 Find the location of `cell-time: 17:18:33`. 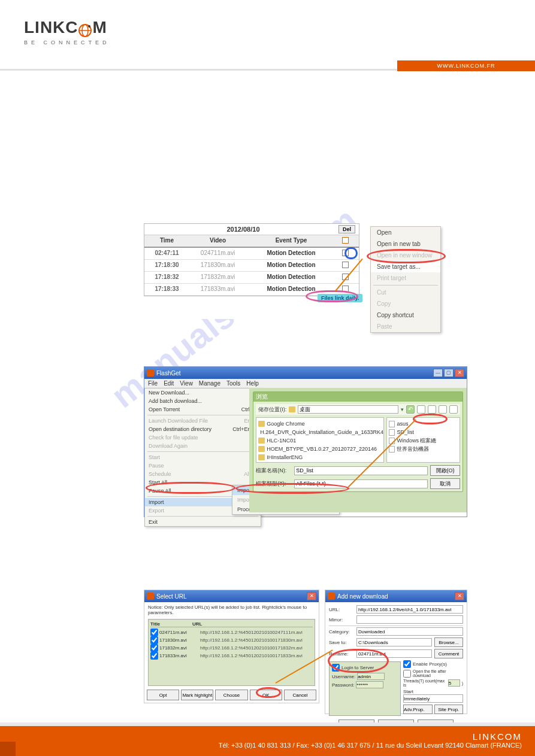

cell-time: 17:18:33 is located at coordinates (167, 290).